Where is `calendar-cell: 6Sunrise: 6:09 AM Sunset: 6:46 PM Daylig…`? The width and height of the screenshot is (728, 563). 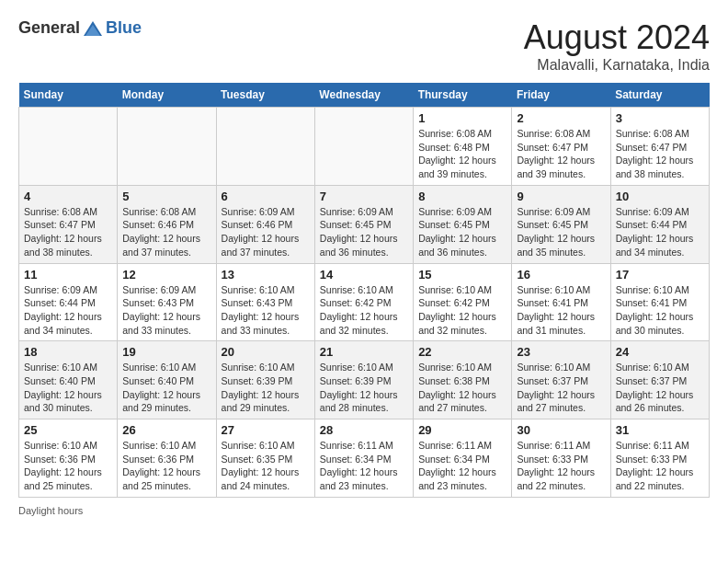
calendar-cell: 6Sunrise: 6:09 AM Sunset: 6:46 PM Daylig… is located at coordinates (265, 224).